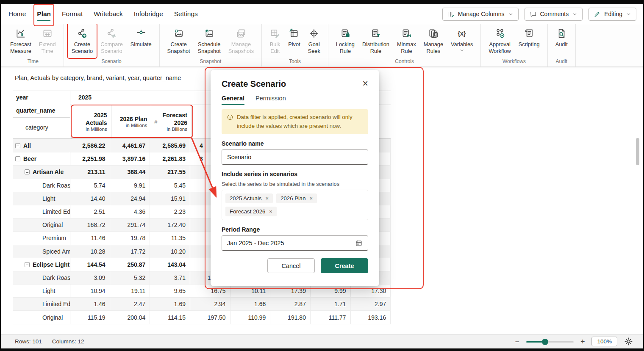  What do you see at coordinates (209, 40) in the screenshot?
I see `ribbon-item-schedule-snapshot: Schedule Snapshot` at bounding box center [209, 40].